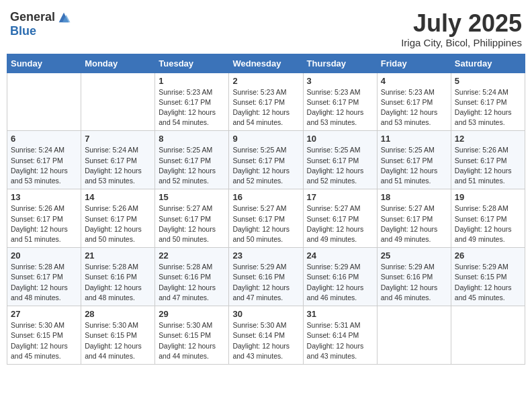 This screenshot has height=411, width=532. What do you see at coordinates (340, 138) in the screenshot?
I see `day-number: 10` at bounding box center [340, 138].